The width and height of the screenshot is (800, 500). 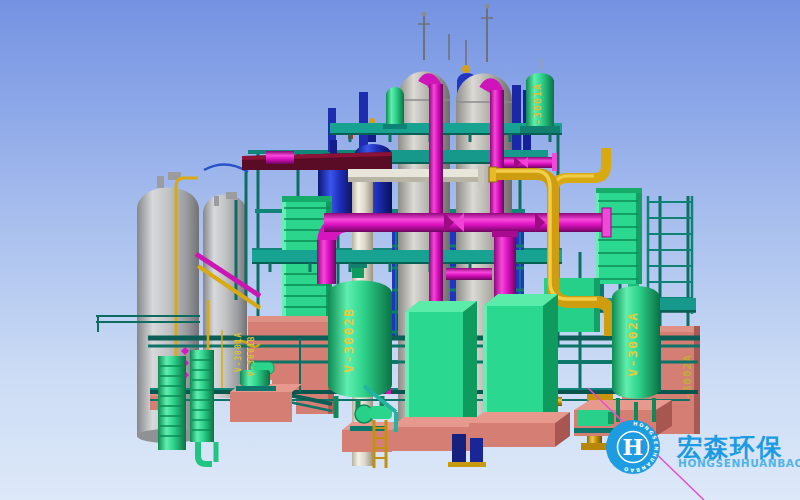 I want to click on label-v3001a: V-3001A, so click(x=238, y=352).